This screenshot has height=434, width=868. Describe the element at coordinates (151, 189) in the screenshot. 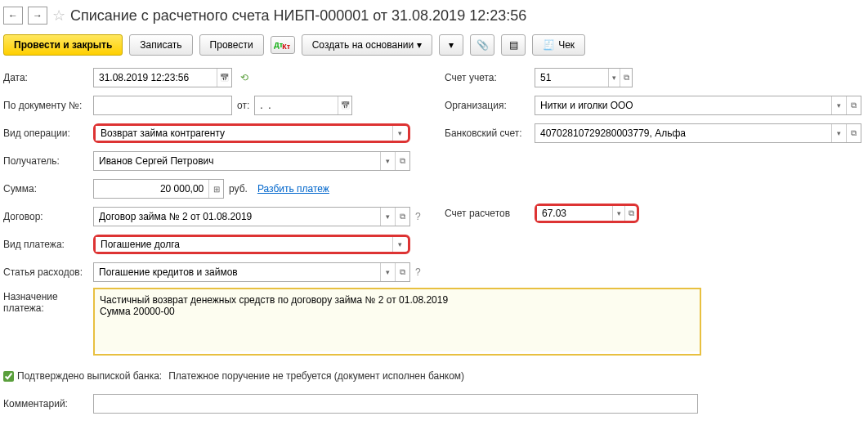

I see `amount-field` at that location.